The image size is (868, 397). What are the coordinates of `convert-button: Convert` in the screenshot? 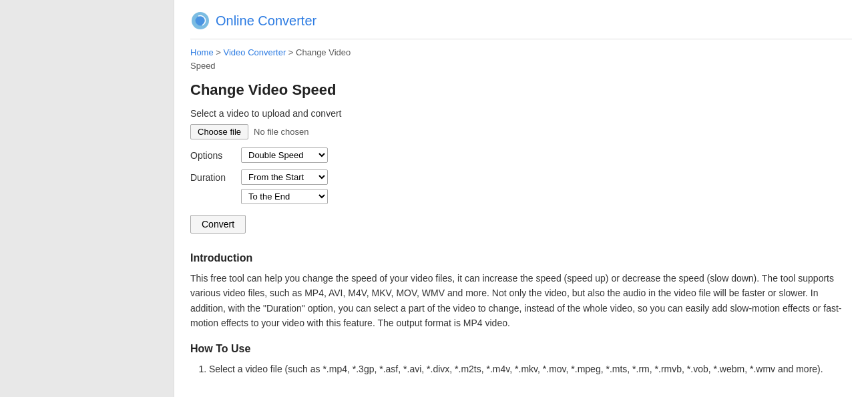 It's located at (218, 224).